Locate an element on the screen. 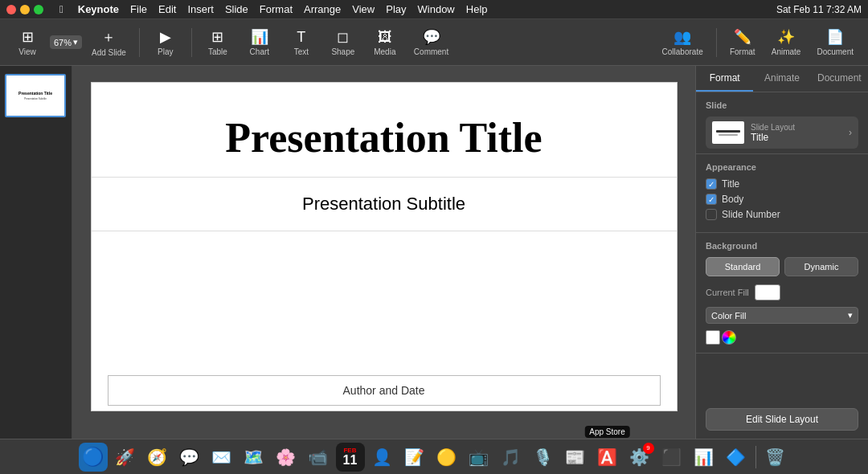 The height and width of the screenshot is (474, 868). title-checkbox-label: Title is located at coordinates (731, 184).